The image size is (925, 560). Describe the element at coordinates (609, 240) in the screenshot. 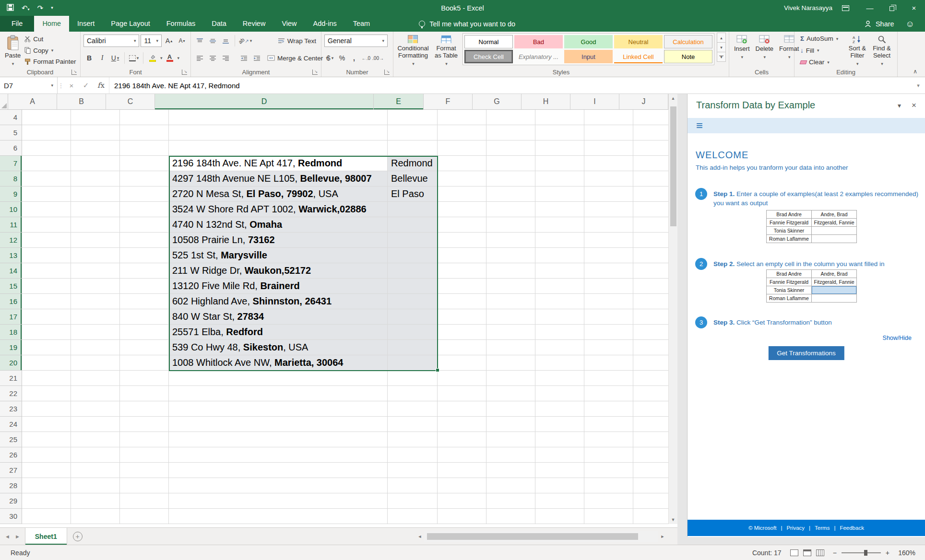

I see `cell-I12` at that location.